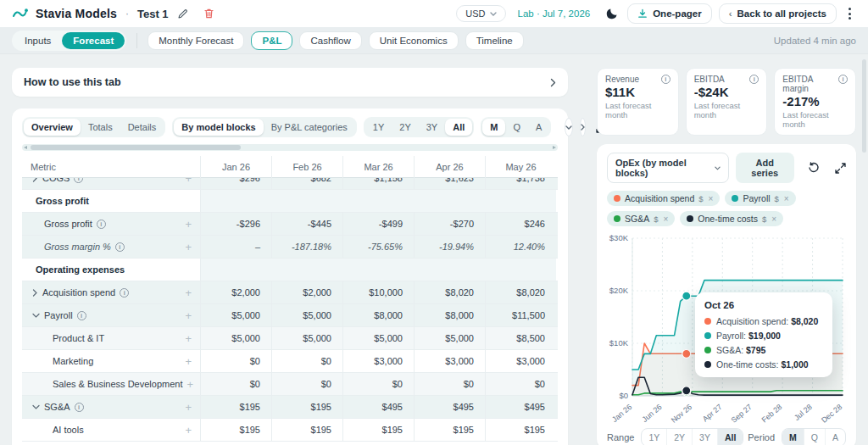 The width and height of the screenshot is (868, 445). Describe the element at coordinates (520, 224) in the screenshot. I see `value-cell: $246` at that location.